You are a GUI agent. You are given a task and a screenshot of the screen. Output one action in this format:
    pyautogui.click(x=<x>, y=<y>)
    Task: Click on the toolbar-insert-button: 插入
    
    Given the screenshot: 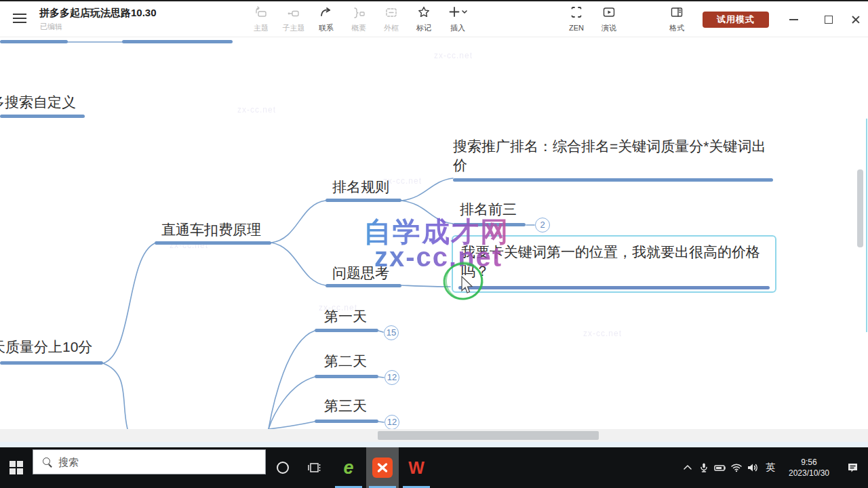 What is the action you would take?
    pyautogui.click(x=458, y=19)
    